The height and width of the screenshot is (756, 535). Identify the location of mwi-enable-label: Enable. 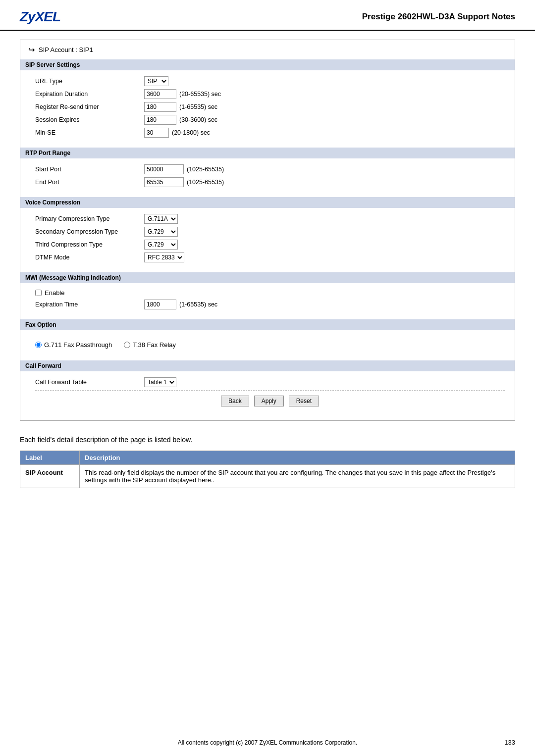
(54, 293).